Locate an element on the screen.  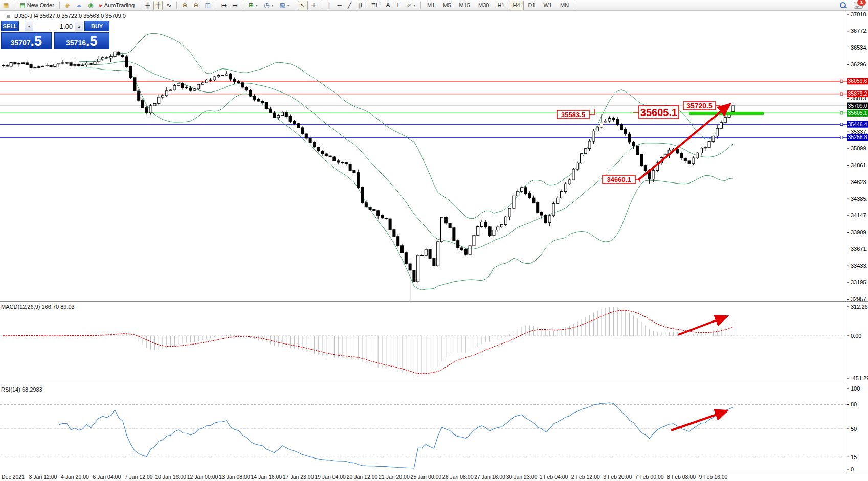
svg-text: 26 Jan 08:00 is located at coordinates (458, 477).